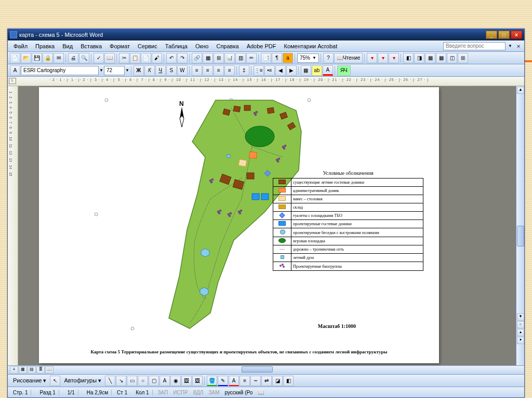 The height and width of the screenshot is (398, 532). What do you see at coordinates (182, 71) in the screenshot?
I see `outline-button: W` at bounding box center [182, 71].